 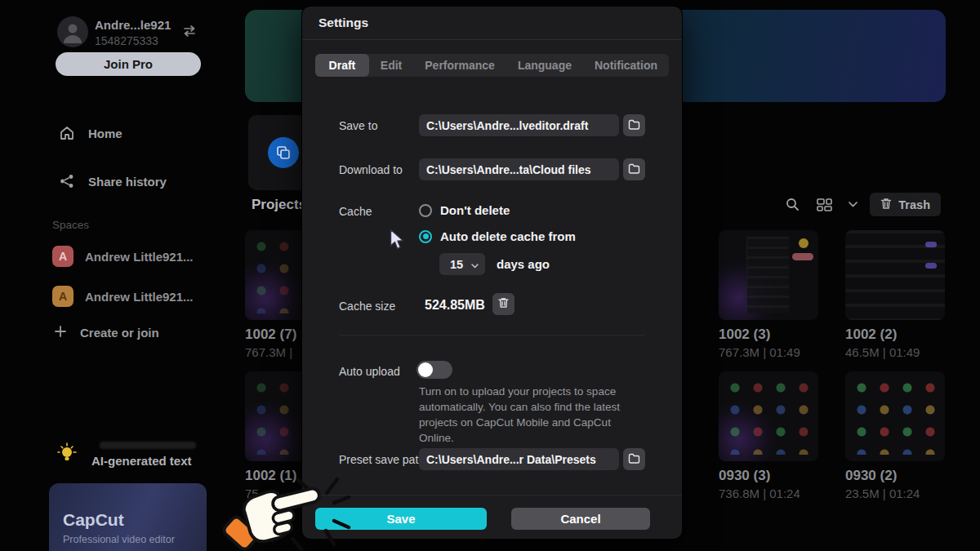 I want to click on projects-heading: Projects, so click(x=279, y=205).